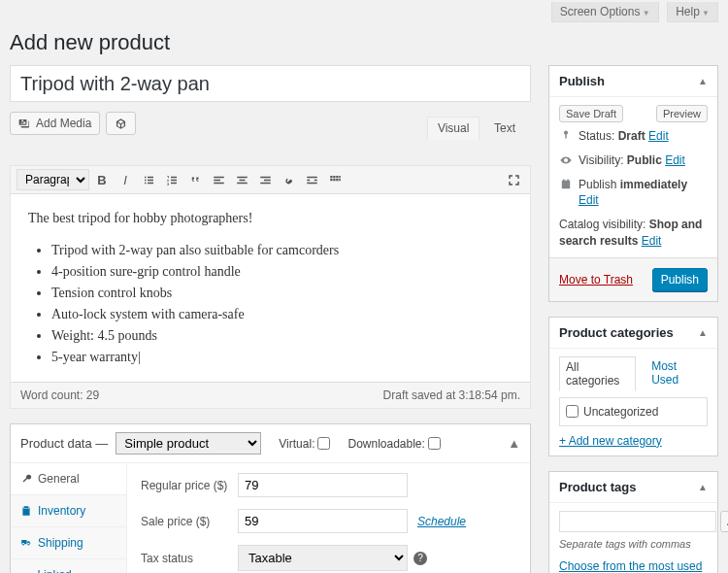 This screenshot has width=728, height=573. Describe the element at coordinates (149, 180) in the screenshot. I see `bullet-list-button` at that location.